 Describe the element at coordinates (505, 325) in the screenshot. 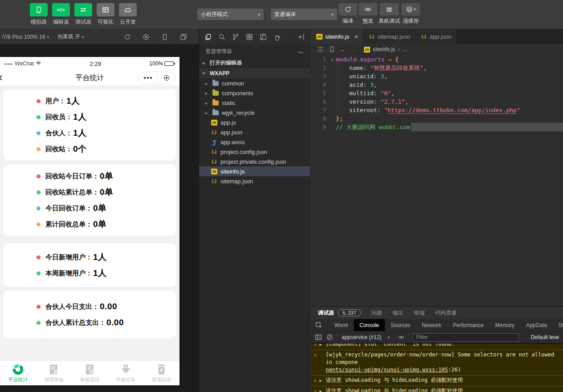

I see `devtools-tab-Memory: Memory` at that location.